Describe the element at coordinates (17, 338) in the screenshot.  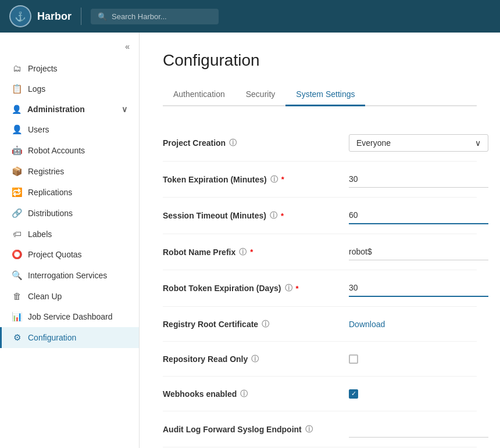
I see `configuration-icon: ⚙` at that location.